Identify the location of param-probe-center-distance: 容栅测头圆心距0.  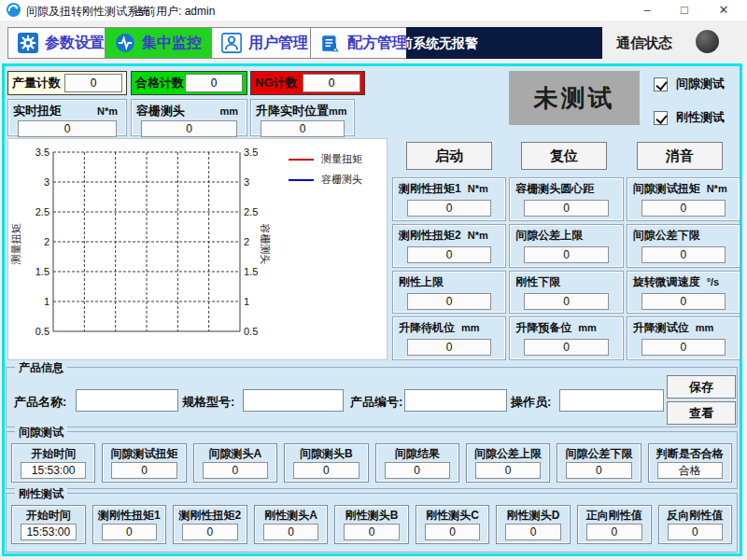
(566, 200).